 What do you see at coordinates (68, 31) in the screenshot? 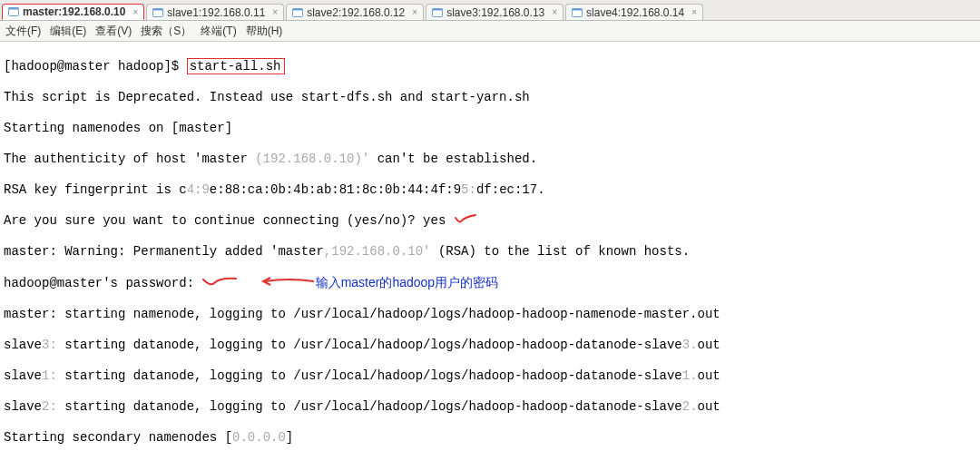
I see `menu-edit: 编辑(E)` at bounding box center [68, 31].